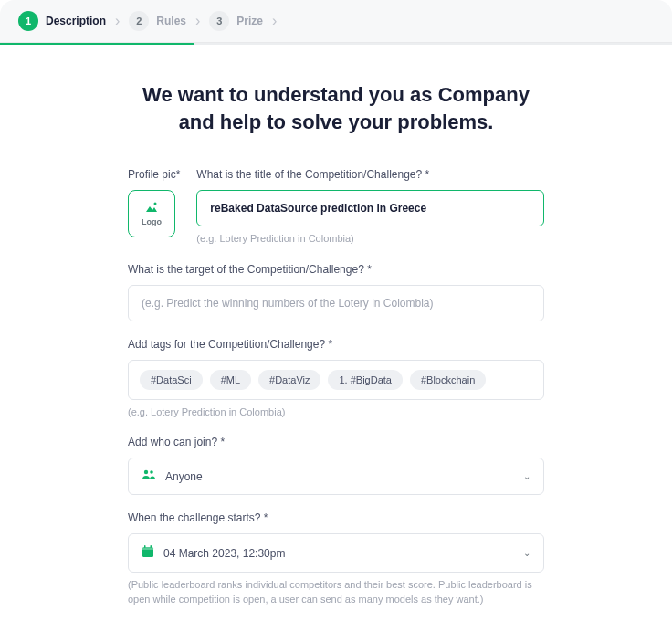  I want to click on people-icon, so click(149, 477).